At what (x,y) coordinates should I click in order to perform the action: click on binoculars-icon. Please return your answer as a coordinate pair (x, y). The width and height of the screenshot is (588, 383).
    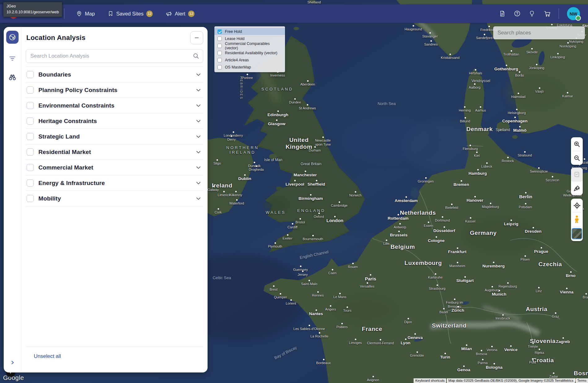
    Looking at the image, I should click on (12, 77).